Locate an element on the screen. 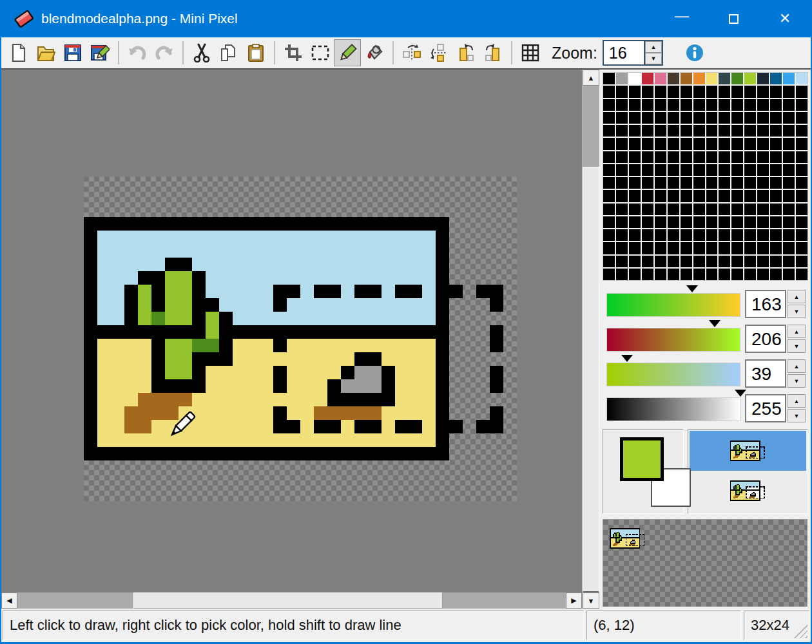 The height and width of the screenshot is (644, 812). select-button is located at coordinates (320, 53).